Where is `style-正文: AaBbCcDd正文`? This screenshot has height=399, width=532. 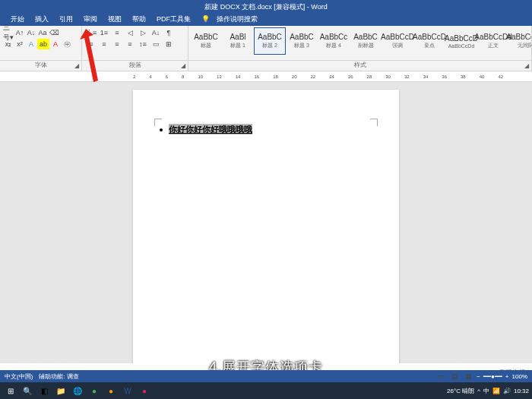
style-正文: AaBbCcDd正文 is located at coordinates (493, 41).